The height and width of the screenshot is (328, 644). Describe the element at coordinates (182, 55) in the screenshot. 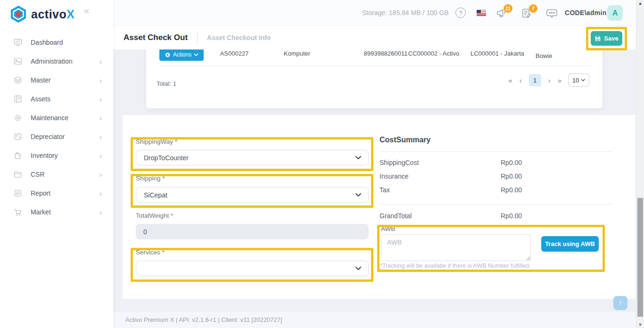

I see `row-actions-button: Actions` at that location.